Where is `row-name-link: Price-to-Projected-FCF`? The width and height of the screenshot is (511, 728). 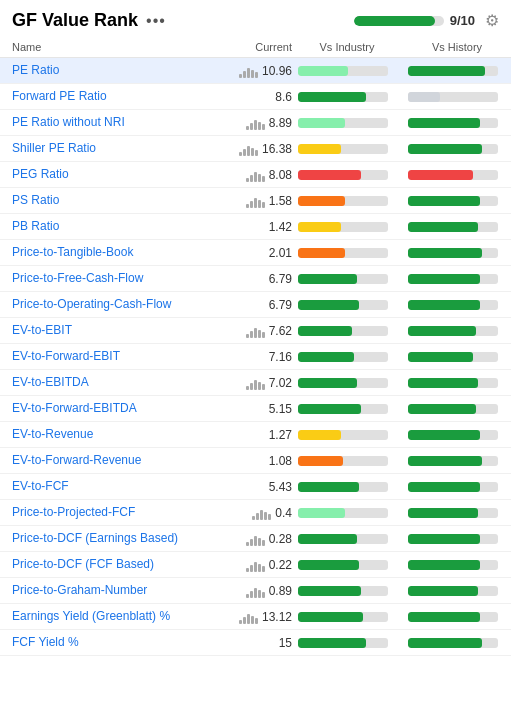 row-name-link: Price-to-Projected-FCF is located at coordinates (74, 512).